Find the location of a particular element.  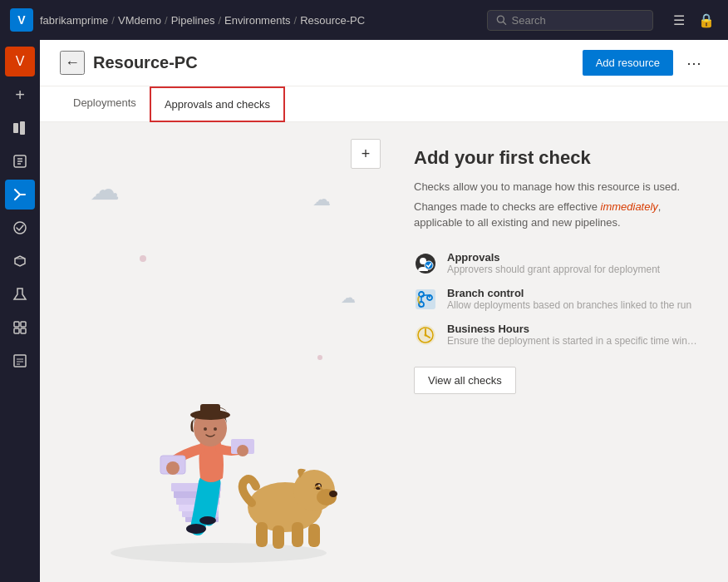

check-name-hours: Business Hours is located at coordinates (572, 329).